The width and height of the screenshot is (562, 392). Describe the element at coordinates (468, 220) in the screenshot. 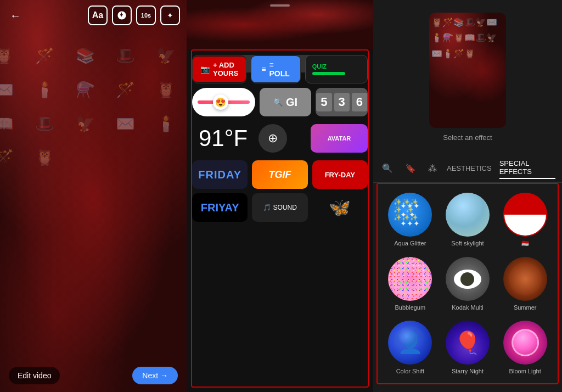

I see `soft-skylight-effect: Soft skylight` at that location.